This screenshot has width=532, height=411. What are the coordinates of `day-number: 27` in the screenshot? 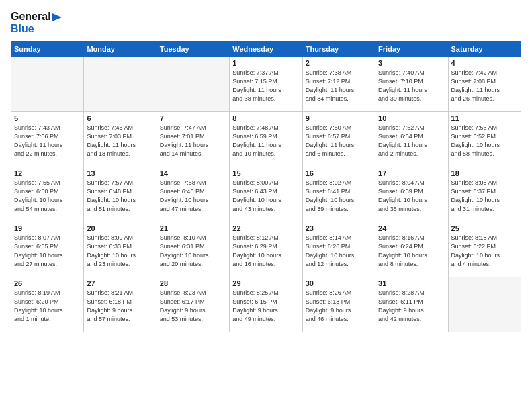 It's located at (120, 283).